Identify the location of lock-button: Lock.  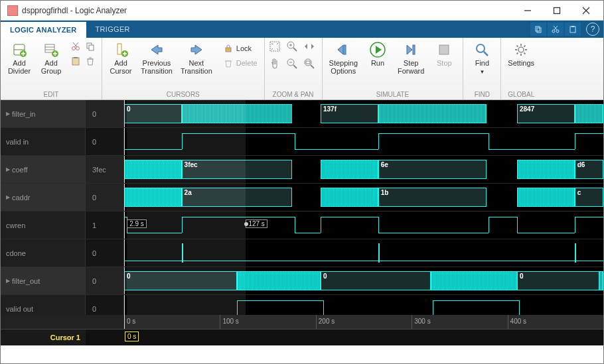
(240, 48).